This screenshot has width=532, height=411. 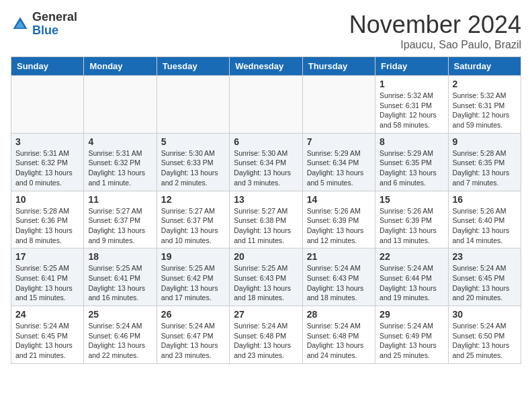 I want to click on day-number: 12, so click(x=193, y=199).